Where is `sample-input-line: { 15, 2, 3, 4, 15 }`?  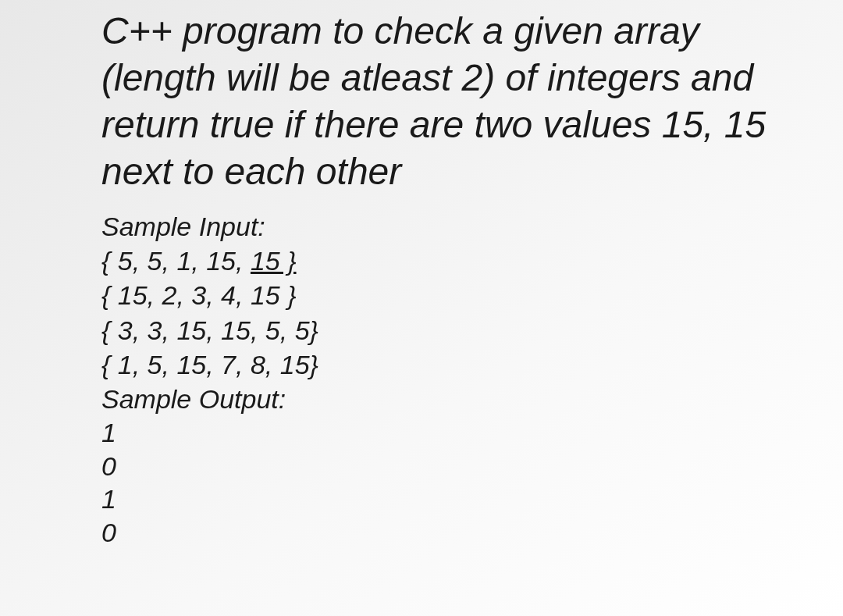 sample-input-line: { 15, 2, 3, 4, 15 } is located at coordinates (461, 295).